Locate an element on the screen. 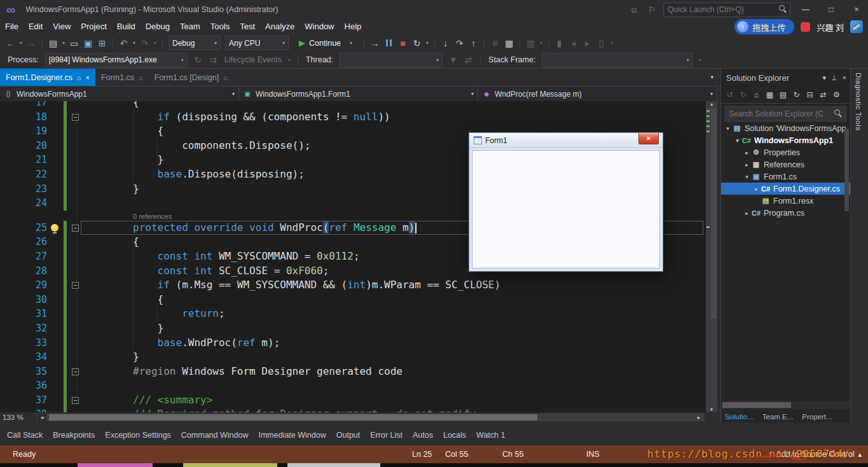  upload-button: ↑ 拖拽上传 is located at coordinates (764, 27).